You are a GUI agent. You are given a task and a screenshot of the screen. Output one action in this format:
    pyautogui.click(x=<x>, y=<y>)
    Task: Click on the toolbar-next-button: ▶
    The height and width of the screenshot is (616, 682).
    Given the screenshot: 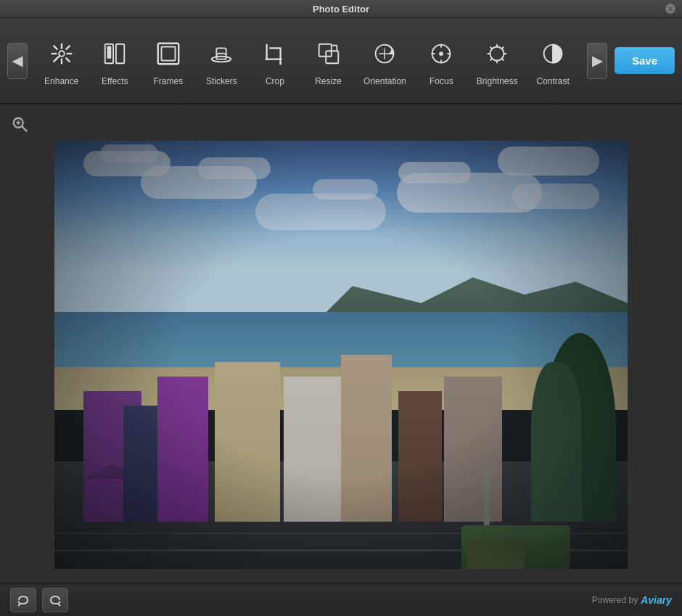 What is the action you would take?
    pyautogui.click(x=597, y=61)
    